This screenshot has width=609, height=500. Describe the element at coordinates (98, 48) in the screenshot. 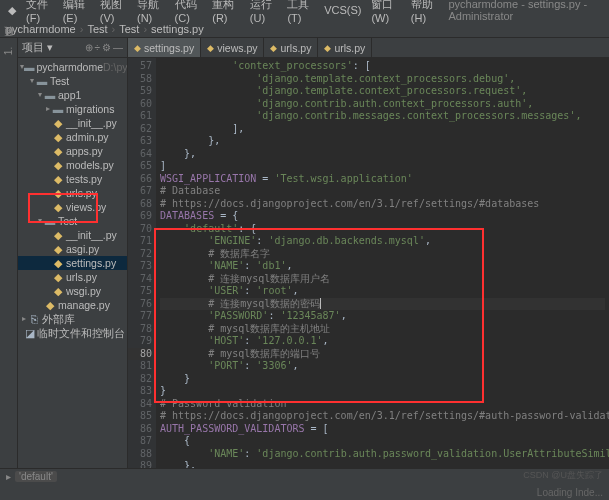

I see `panel-header-icon: ÷` at that location.